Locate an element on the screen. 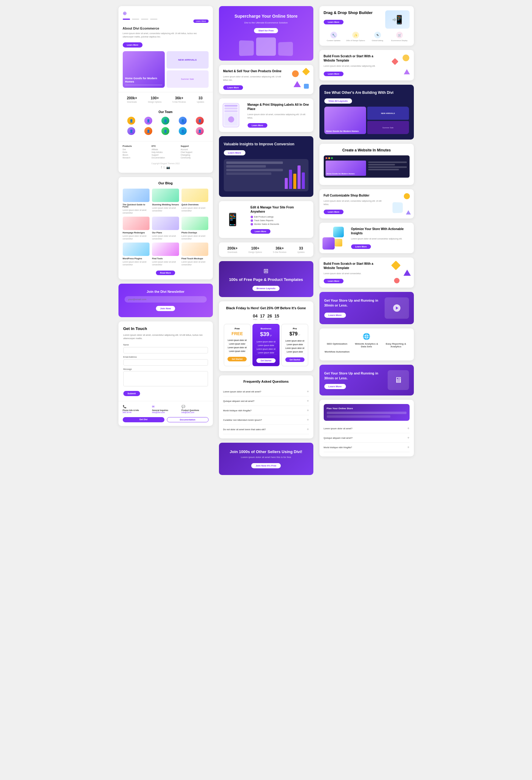  message-label: Message is located at coordinates (166, 369).